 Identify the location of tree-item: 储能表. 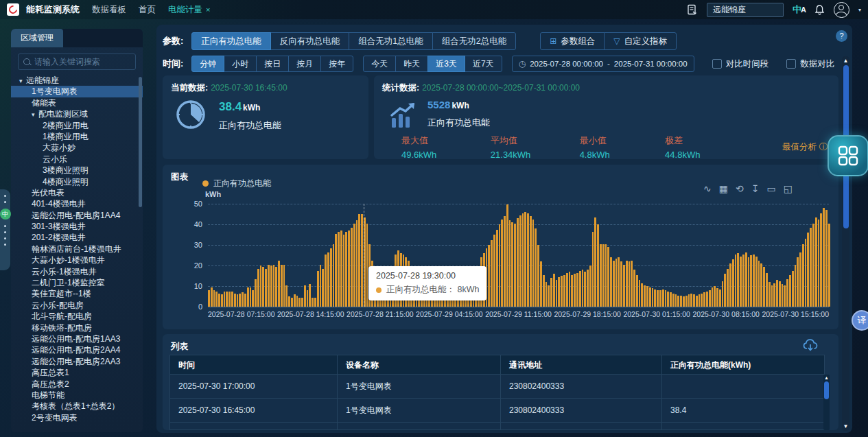
(77, 103).